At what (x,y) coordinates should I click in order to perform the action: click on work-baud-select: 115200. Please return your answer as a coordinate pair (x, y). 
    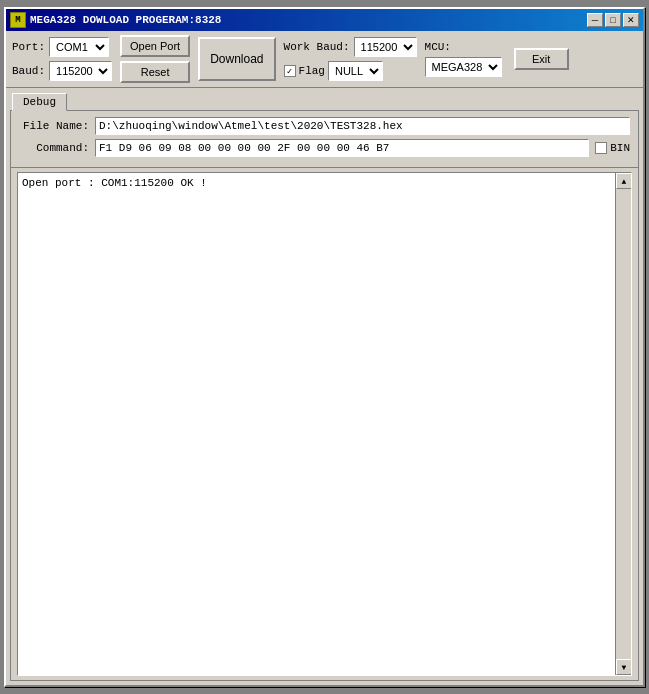
    Looking at the image, I should click on (386, 47).